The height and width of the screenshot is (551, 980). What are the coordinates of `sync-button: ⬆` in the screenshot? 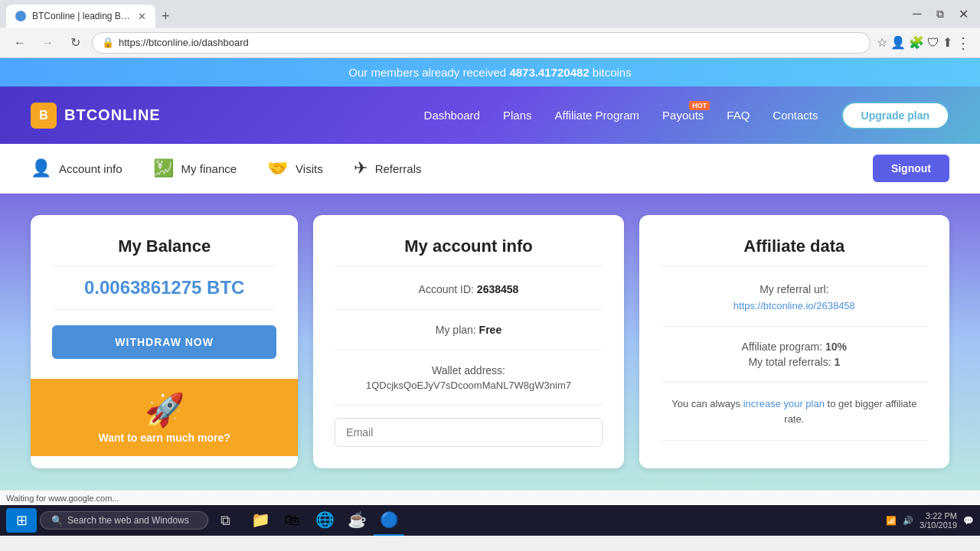 It's located at (948, 43).